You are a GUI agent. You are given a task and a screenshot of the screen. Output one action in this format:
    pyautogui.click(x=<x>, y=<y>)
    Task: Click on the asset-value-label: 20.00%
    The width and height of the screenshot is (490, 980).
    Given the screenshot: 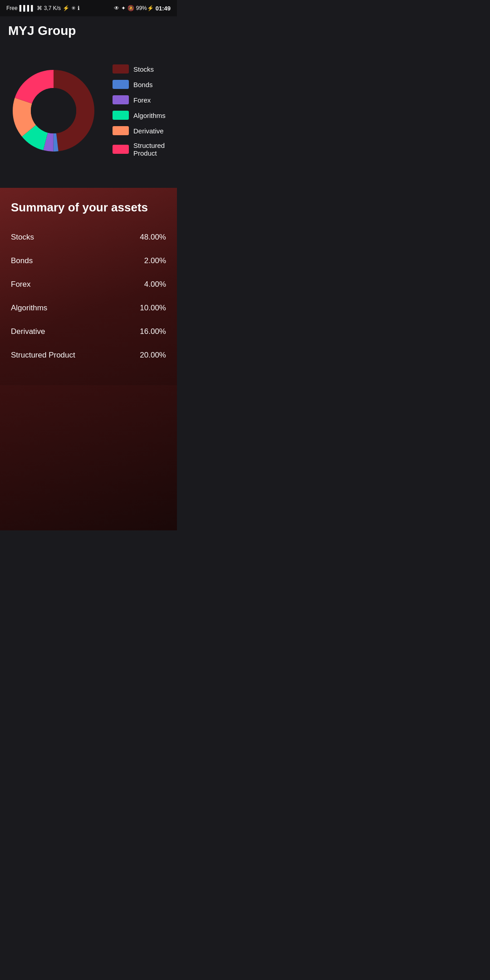 What is the action you would take?
    pyautogui.click(x=153, y=355)
    